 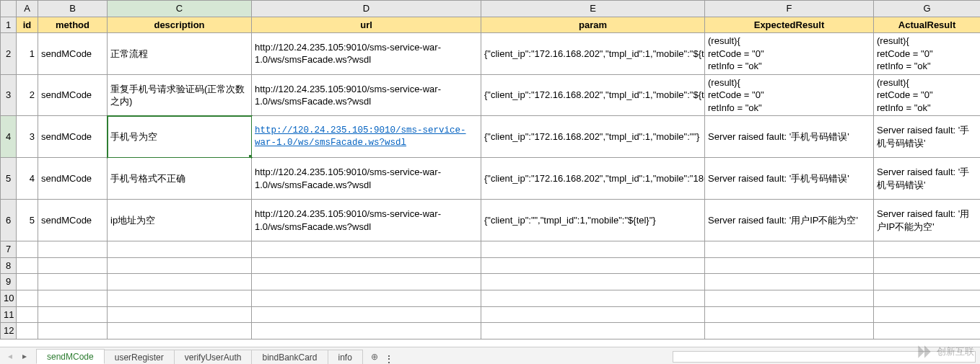 I want to click on col-header-B: B, so click(x=73, y=9).